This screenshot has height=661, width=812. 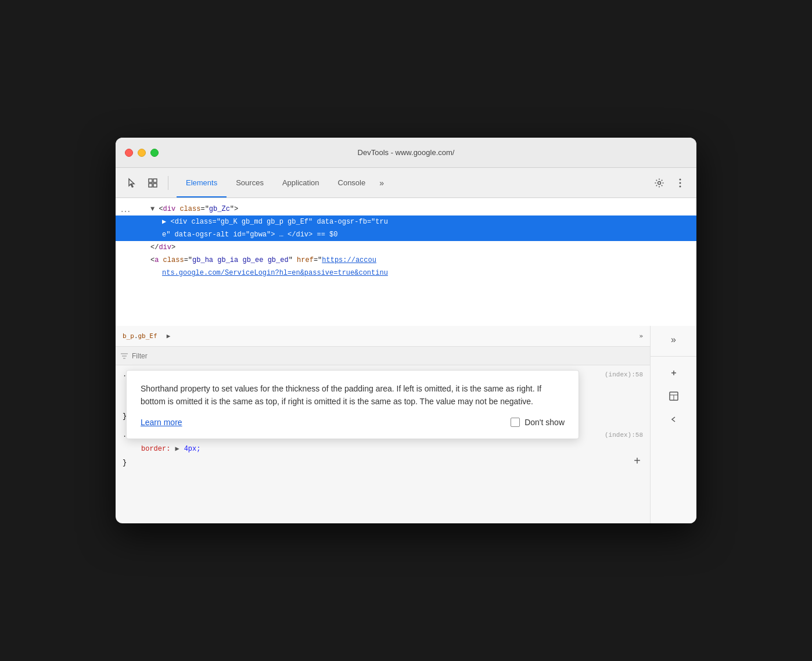 I want to click on tab-elements: Elements, so click(x=202, y=182).